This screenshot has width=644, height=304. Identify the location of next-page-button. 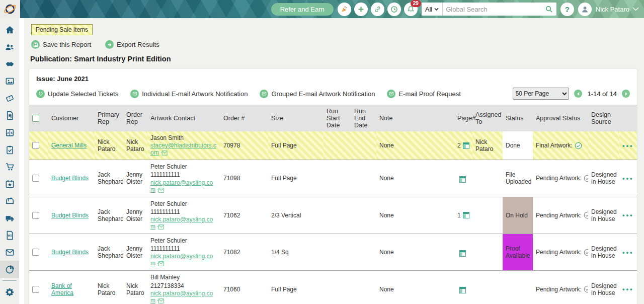
(626, 94).